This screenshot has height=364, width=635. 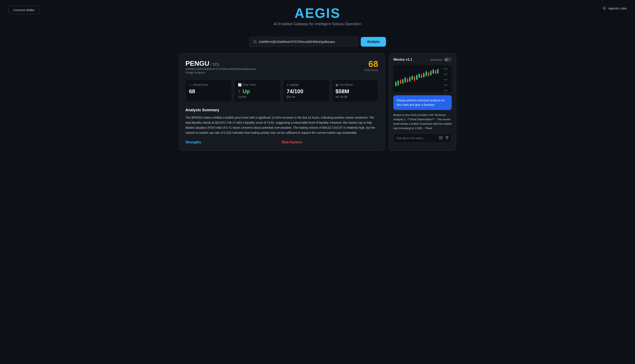 I want to click on chart-thumbnail: 4,500 4,000 3,500 3,000 2,500, so click(x=422, y=78).